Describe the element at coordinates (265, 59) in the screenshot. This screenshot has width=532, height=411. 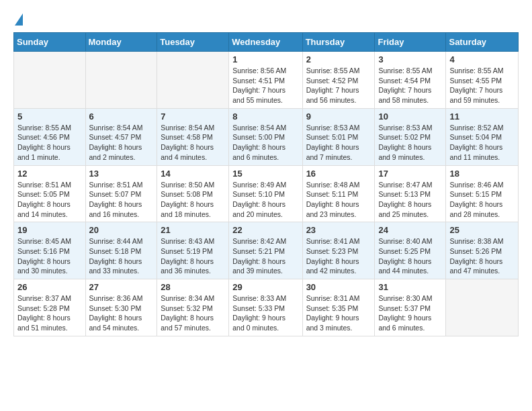
I see `day-number: 1` at that location.